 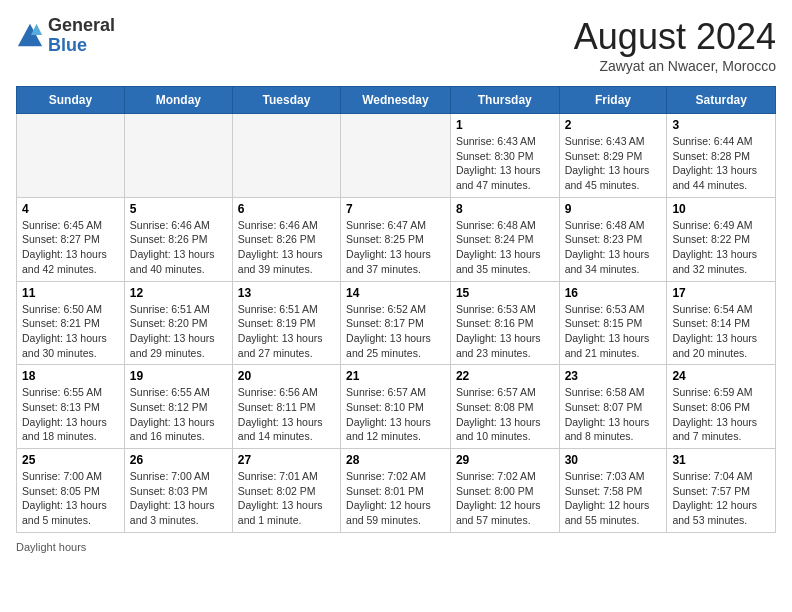 What do you see at coordinates (504, 407) in the screenshot?
I see `calendar-cell: 22Sunrise: 6:57 AMSunset: 8:08 PMDayligh…` at bounding box center [504, 407].